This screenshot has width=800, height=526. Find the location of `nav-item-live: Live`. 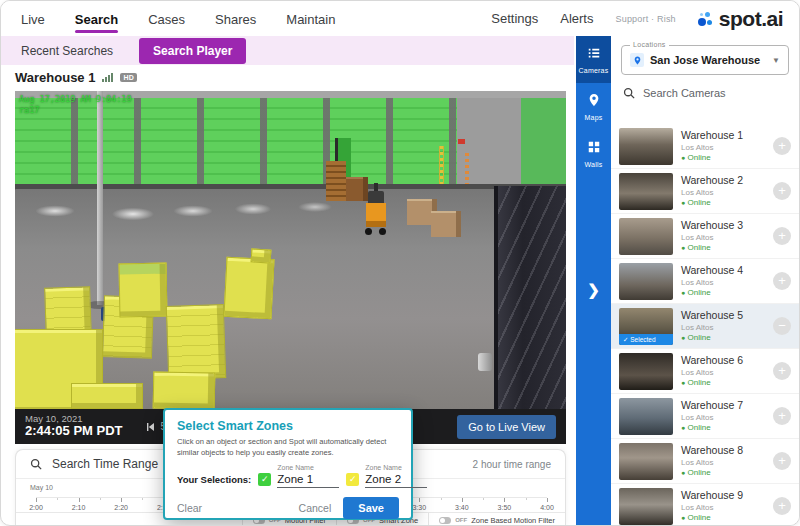

nav-item-live: Live is located at coordinates (33, 18).